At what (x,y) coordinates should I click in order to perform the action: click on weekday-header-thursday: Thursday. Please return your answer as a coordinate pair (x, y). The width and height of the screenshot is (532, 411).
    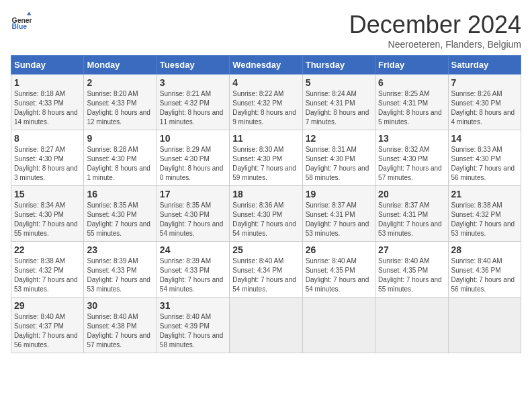
    Looking at the image, I should click on (339, 65).